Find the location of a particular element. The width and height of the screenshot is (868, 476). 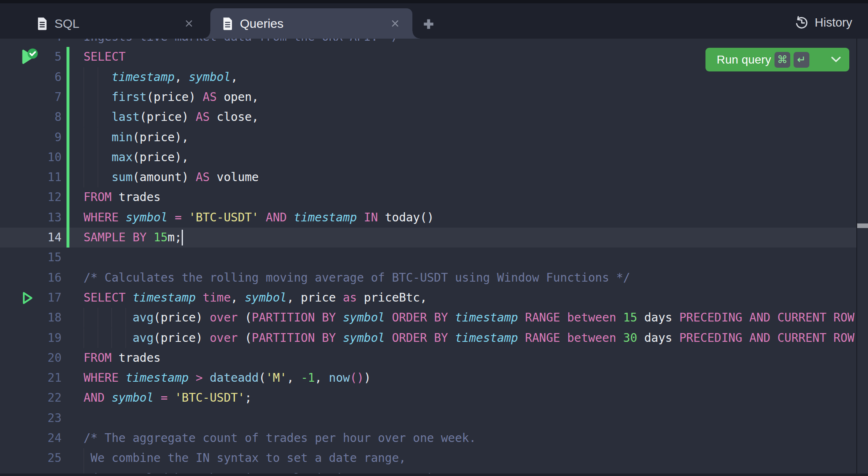

line-number: 12 is located at coordinates (31, 197).